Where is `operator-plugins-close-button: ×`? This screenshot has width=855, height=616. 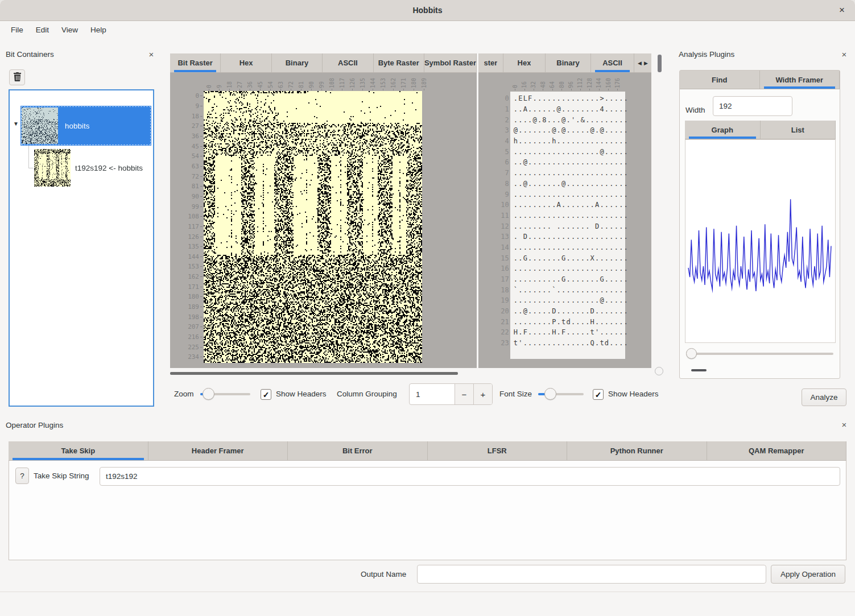 operator-plugins-close-button: × is located at coordinates (844, 425).